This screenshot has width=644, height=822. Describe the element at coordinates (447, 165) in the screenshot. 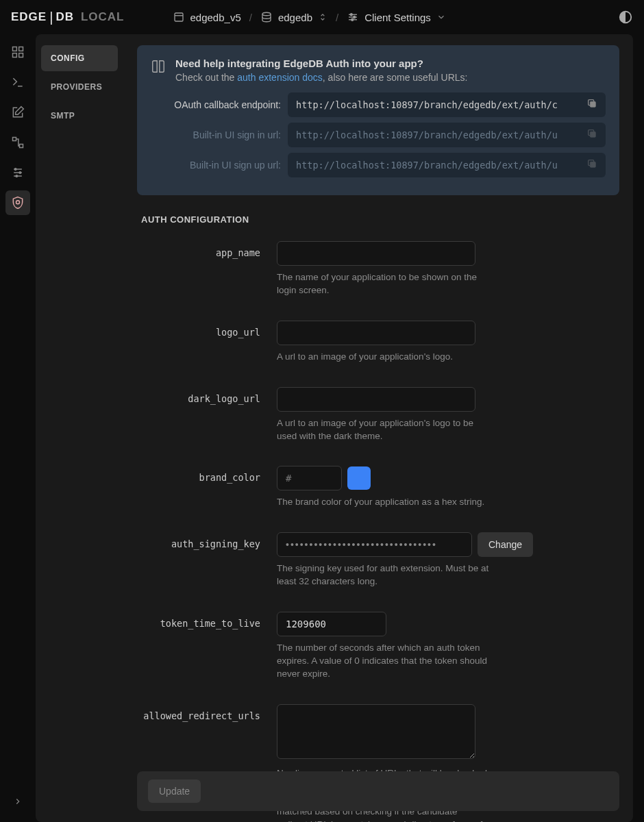

I see `url-field-signup: http://localhost:10897/branch/edgedb/ext…` at that location.